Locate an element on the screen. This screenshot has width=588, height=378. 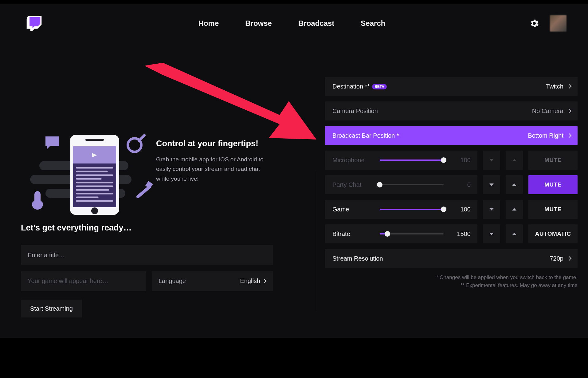
promo-body: Grab the mobile app for iOS or Android t… is located at coordinates (211, 169).